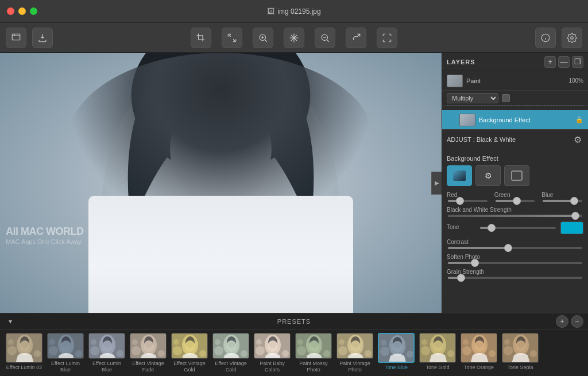  Describe the element at coordinates (355, 346) in the screenshot. I see `preset-photo-paint-vintage-photo` at that location.